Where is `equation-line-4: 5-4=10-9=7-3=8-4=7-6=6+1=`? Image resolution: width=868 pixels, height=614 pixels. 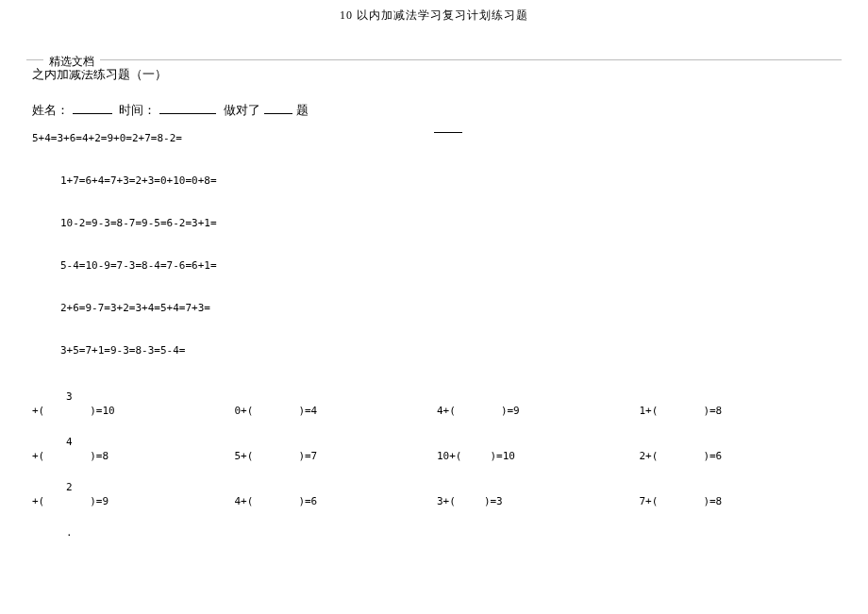
equation-line-4: 5-4=10-9=7-3=8-4=7-6=6+1= is located at coordinates (451, 266).